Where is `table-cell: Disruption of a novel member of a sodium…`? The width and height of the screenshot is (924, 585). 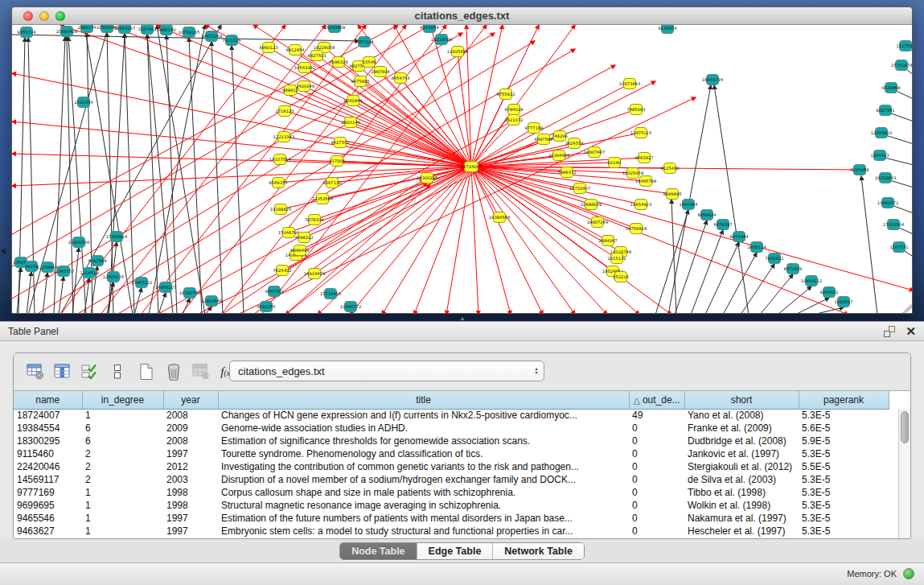 table-cell: Disruption of a novel member of a sodium… is located at coordinates (423, 480).